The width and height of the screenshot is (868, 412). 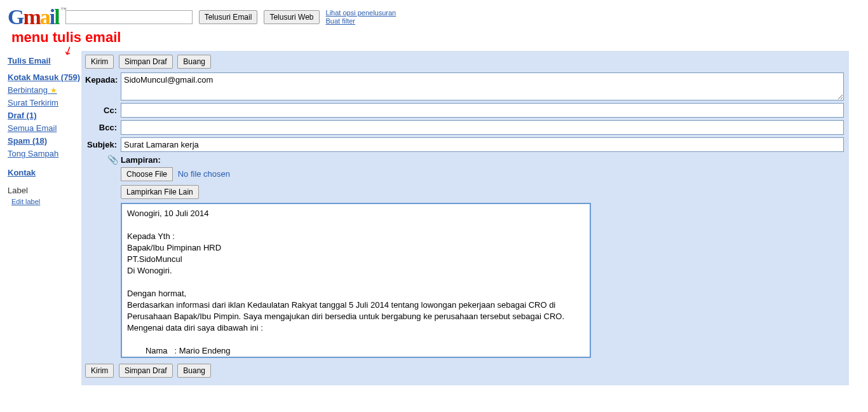 What do you see at coordinates (46, 202) in the screenshot?
I see `sidebar-edit-label: Edit label` at bounding box center [46, 202].